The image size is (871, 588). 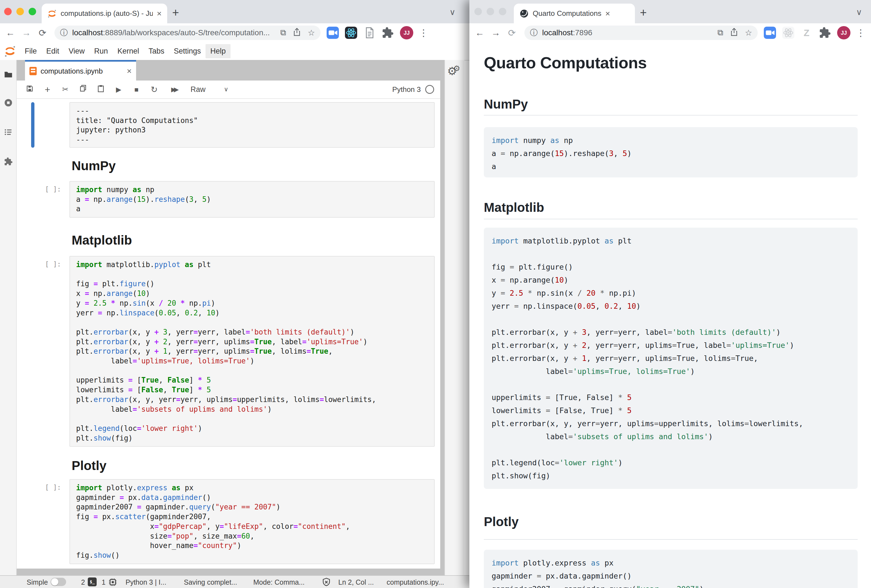 I want to click on kernel-chip-icon, so click(x=113, y=582).